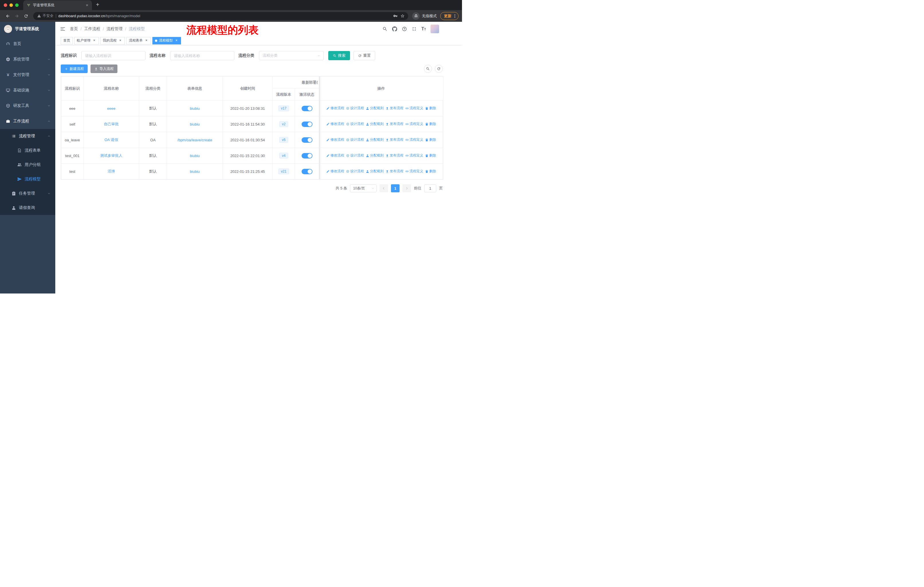 This screenshot has width=924, height=587. I want to click on tags-view-tab: 我的流程×, so click(112, 41).